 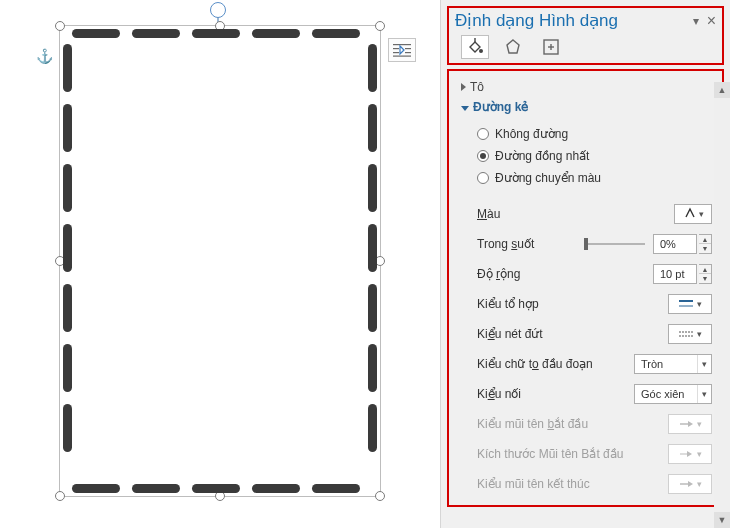 I want to click on join-type-select: Góc xiên▾, so click(x=673, y=394).